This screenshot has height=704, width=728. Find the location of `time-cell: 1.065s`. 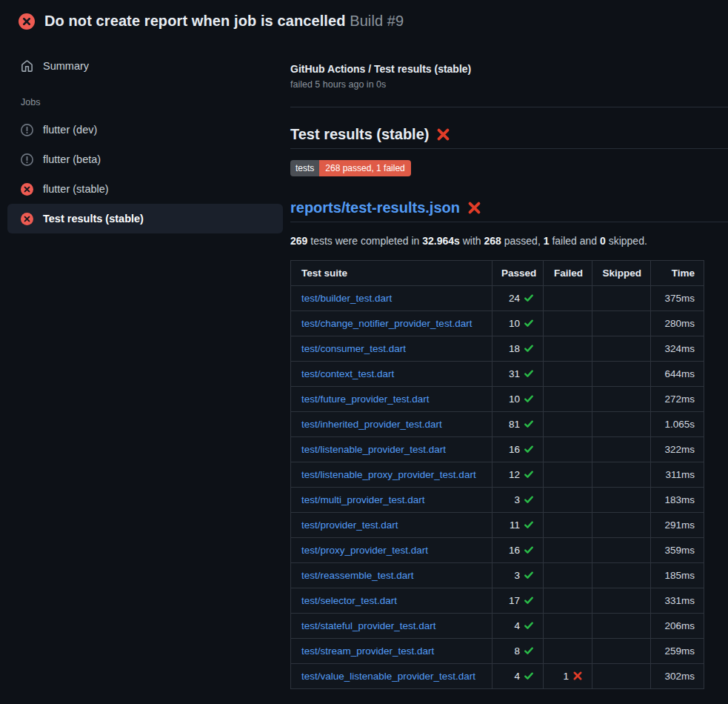

time-cell: 1.065s is located at coordinates (678, 425).